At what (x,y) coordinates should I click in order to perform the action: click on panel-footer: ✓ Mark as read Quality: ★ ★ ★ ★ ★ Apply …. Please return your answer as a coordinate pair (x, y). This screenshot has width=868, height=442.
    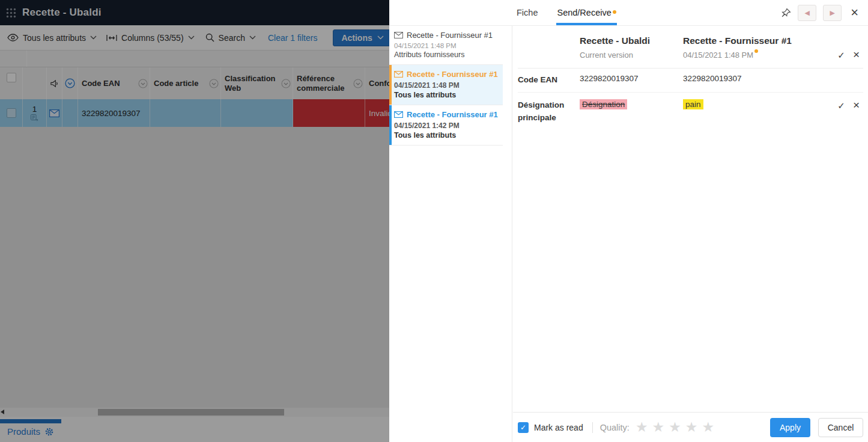
    Looking at the image, I should click on (691, 427).